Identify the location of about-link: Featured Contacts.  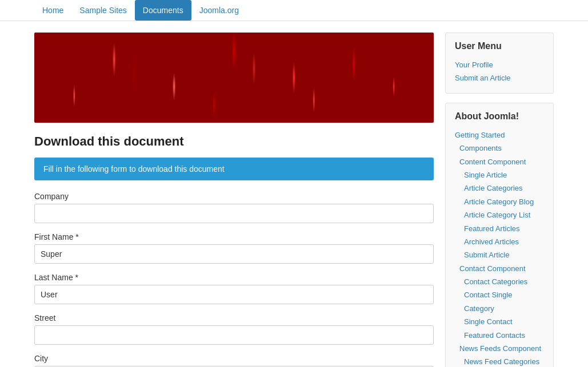
(504, 336).